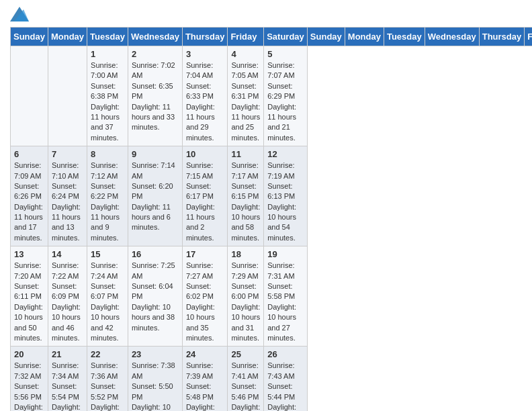 Image resolution: width=532 pixels, height=411 pixels. I want to click on day-number: 19, so click(285, 254).